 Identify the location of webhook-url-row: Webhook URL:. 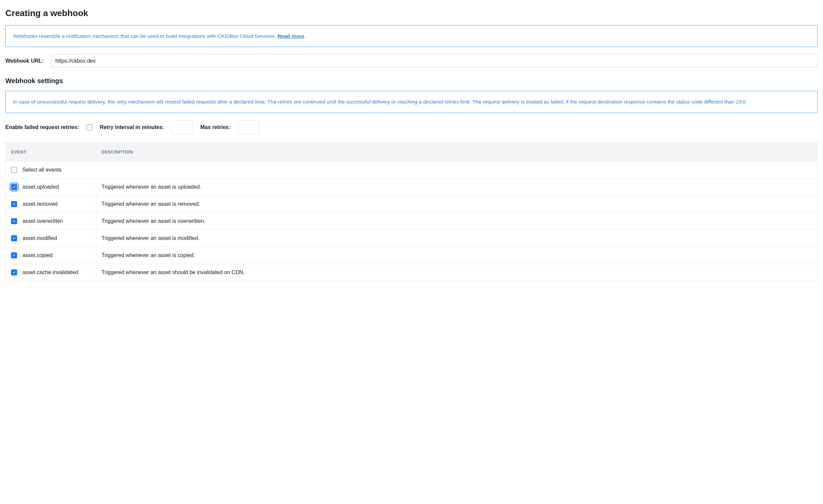
(412, 61).